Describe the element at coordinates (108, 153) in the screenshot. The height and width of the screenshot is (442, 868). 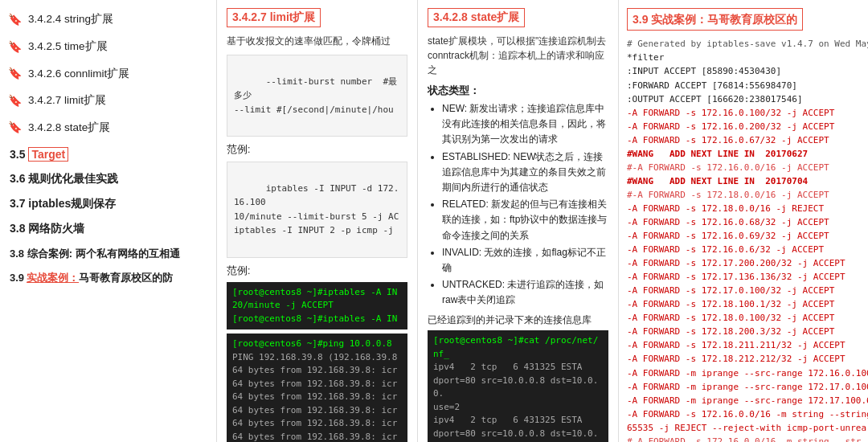
I see `sidebar-section-35: 3.5 Target` at that location.